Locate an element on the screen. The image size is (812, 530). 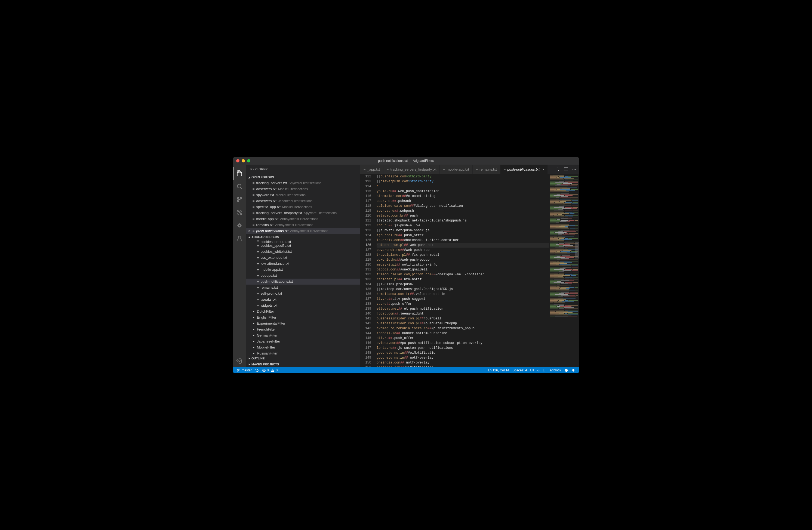
chevron-right-icon: ▸ is located at coordinates (255, 329).